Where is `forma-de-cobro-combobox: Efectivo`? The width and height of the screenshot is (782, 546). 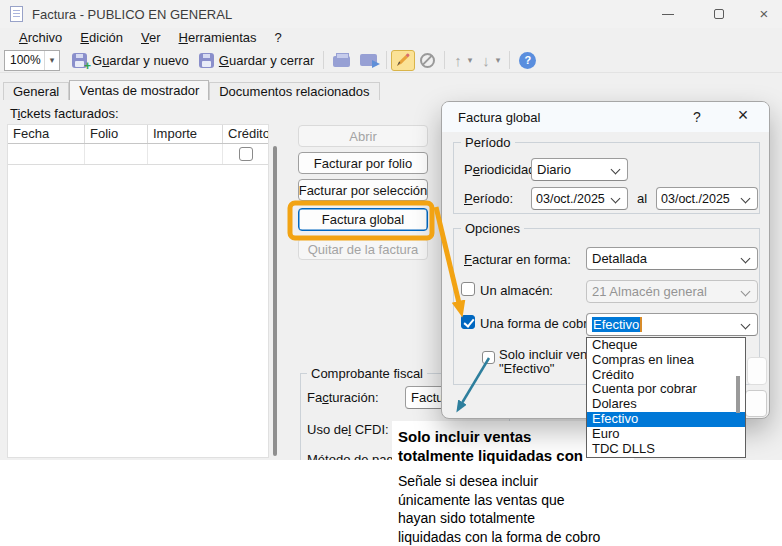
forma-de-cobro-combobox: Efectivo is located at coordinates (672, 324).